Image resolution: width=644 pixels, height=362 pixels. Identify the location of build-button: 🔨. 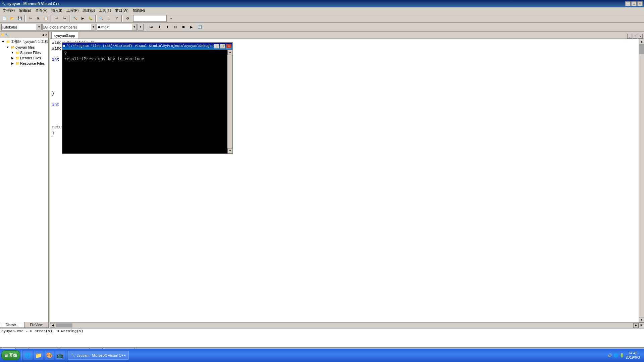
(75, 18).